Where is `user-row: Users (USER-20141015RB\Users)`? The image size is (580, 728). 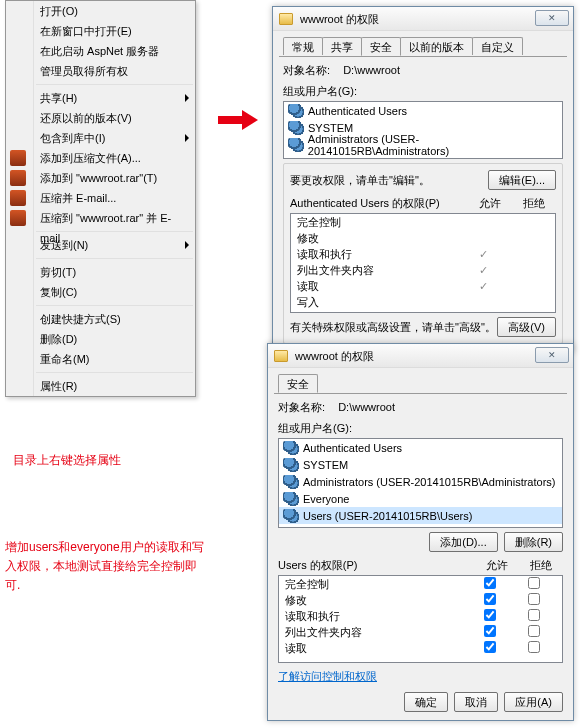 user-row: Users (USER-20141015RB\Users) is located at coordinates (420, 516).